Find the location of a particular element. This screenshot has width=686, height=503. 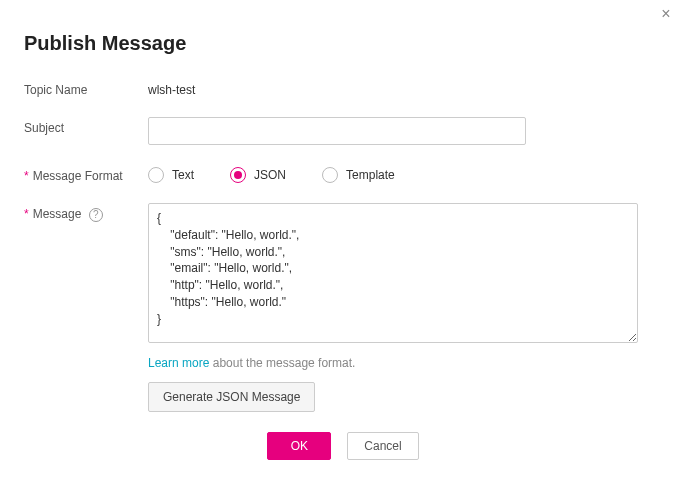

radio-format-text: Text is located at coordinates (171, 175).